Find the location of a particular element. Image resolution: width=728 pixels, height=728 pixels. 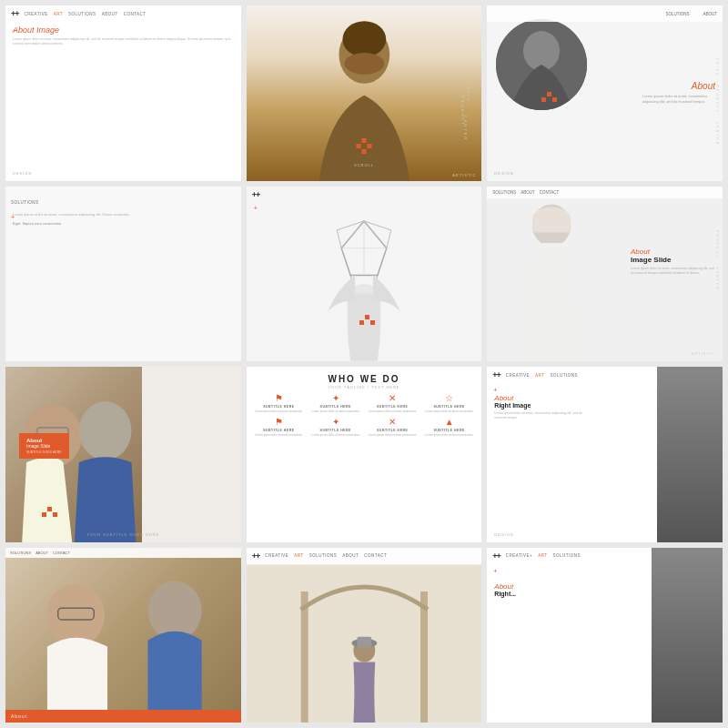

slide11-nav-creative: CREATIVE is located at coordinates (277, 555).